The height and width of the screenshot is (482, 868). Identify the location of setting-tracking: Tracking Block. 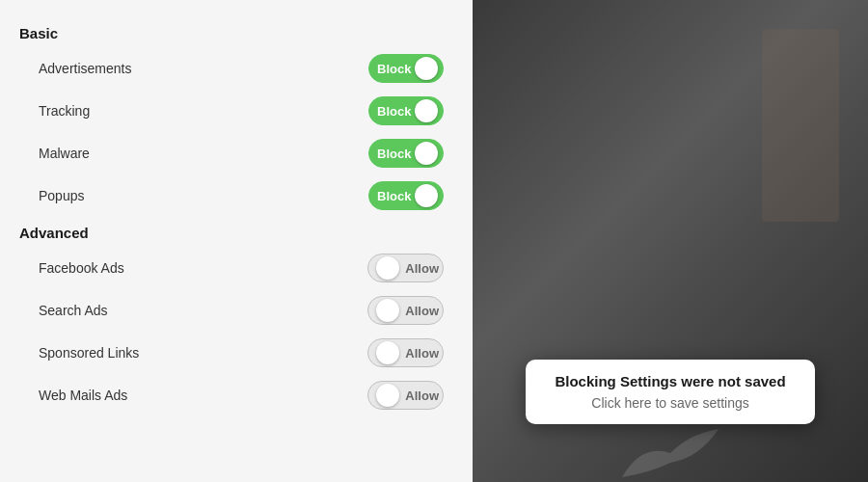
(236, 111).